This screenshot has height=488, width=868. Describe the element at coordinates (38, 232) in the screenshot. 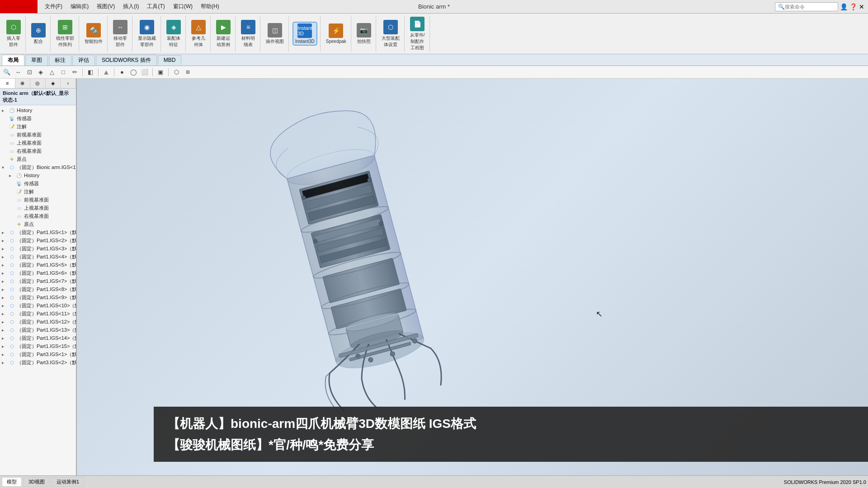

I see `tree-item-part1-1: ▸ ⬡ （固定）Part1.IGS<1>（默认·` at that location.